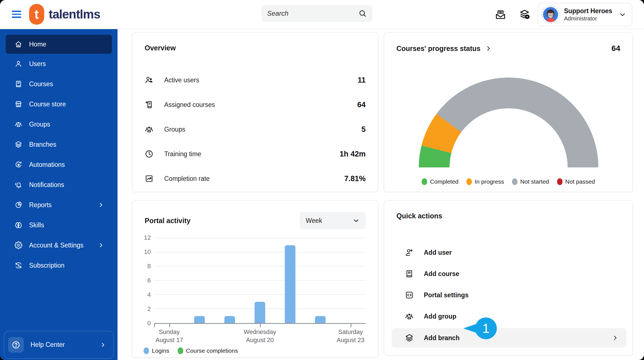 This screenshot has height=360, width=644. I want to click on search-input, so click(313, 13).